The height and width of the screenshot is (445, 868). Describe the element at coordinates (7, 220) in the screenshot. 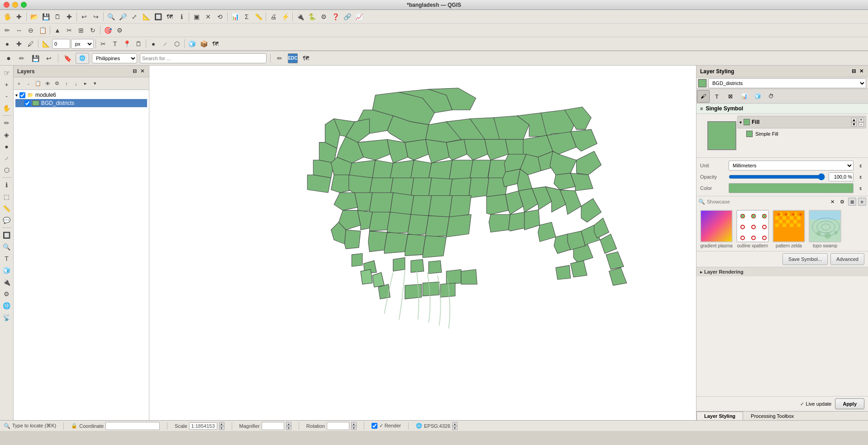

I see `lt-annotation: 💬` at that location.